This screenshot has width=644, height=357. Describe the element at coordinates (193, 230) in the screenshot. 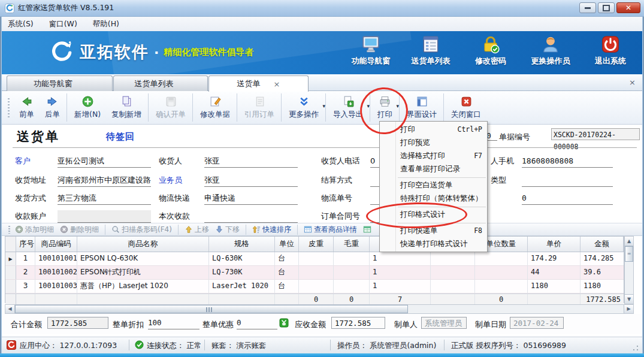

I see `detail-toolbar-button: 上移` at that location.